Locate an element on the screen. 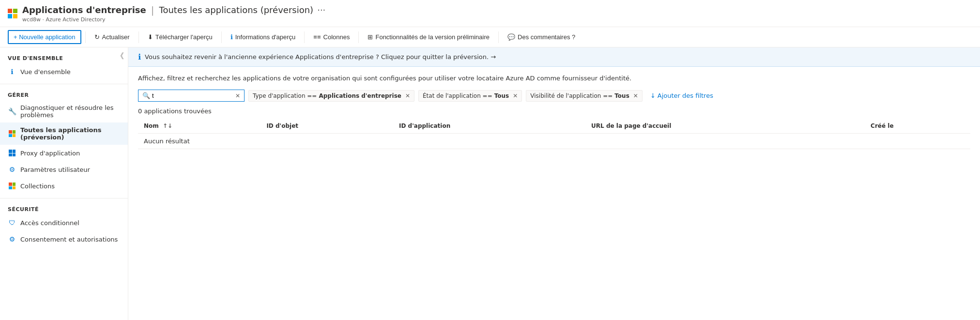  filter-type-close-button: ✕ is located at coordinates (408, 96).